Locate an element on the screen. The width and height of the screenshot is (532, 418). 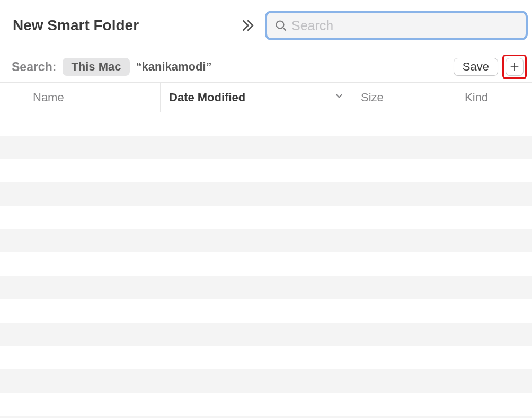
search-icon is located at coordinates (281, 25).